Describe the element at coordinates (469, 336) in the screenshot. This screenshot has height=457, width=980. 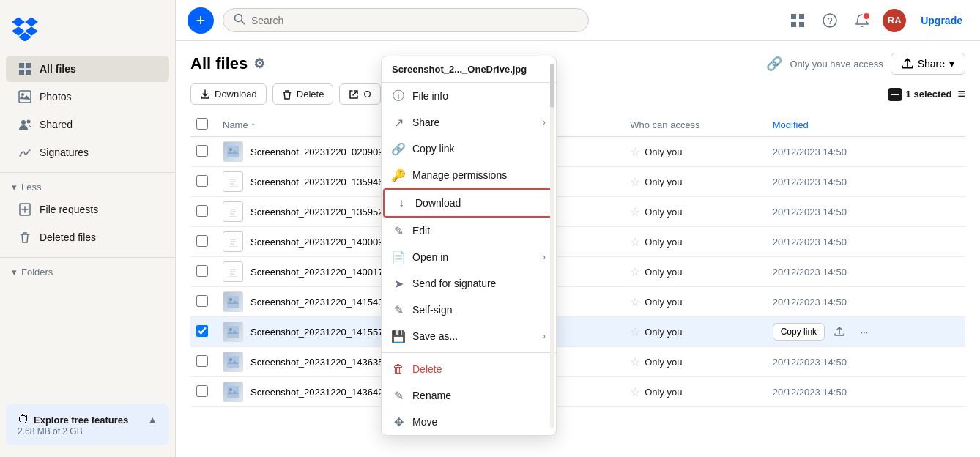
I see `context-menu-item-save-as: 💾 Save as... ›` at that location.